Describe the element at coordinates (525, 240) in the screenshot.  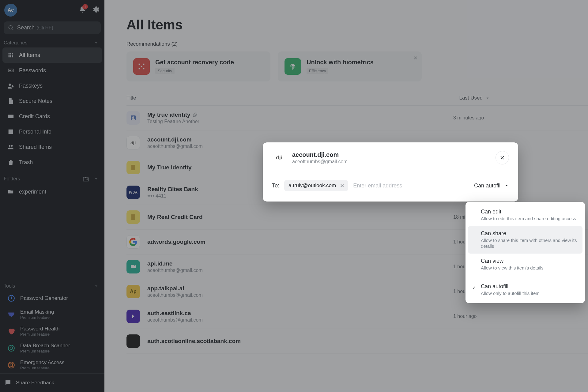
I see `permission-option-can-share: Can share Allow to share this item with …` at that location.